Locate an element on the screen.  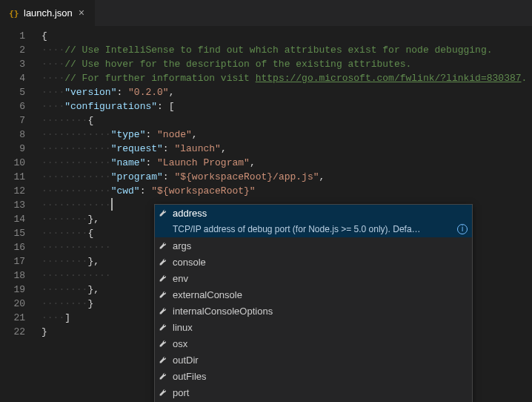
braces-icon: {} is located at coordinates (14, 13).